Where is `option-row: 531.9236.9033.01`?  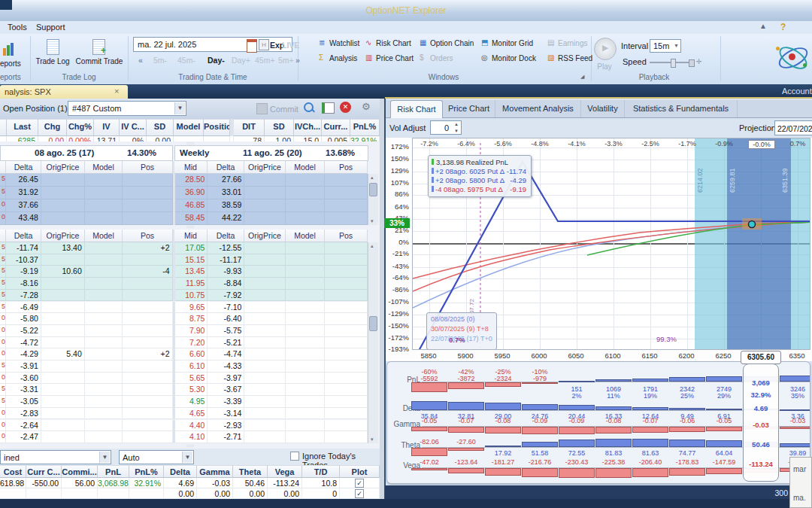
option-row: 531.9236.9033.01 is located at coordinates (183, 193).